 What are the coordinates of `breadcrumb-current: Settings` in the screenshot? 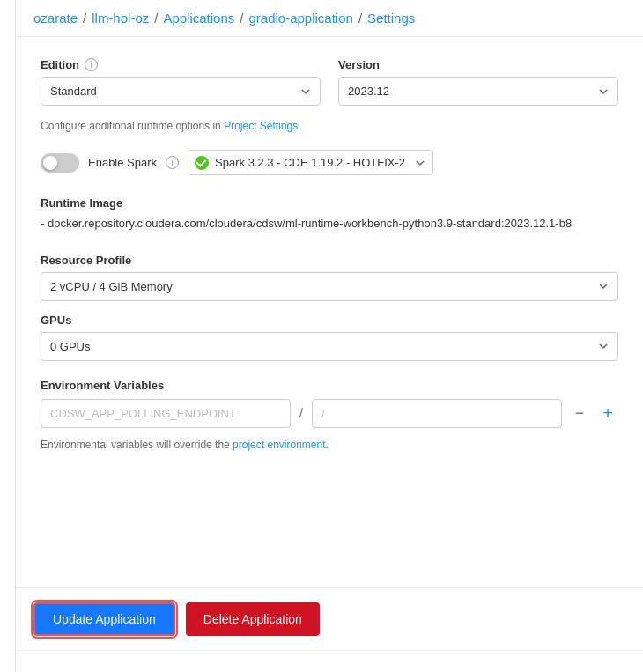 It's located at (391, 18).